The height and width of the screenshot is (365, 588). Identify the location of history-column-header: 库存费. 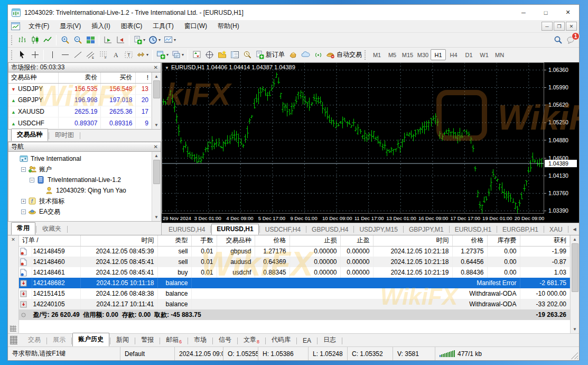
(503, 241).